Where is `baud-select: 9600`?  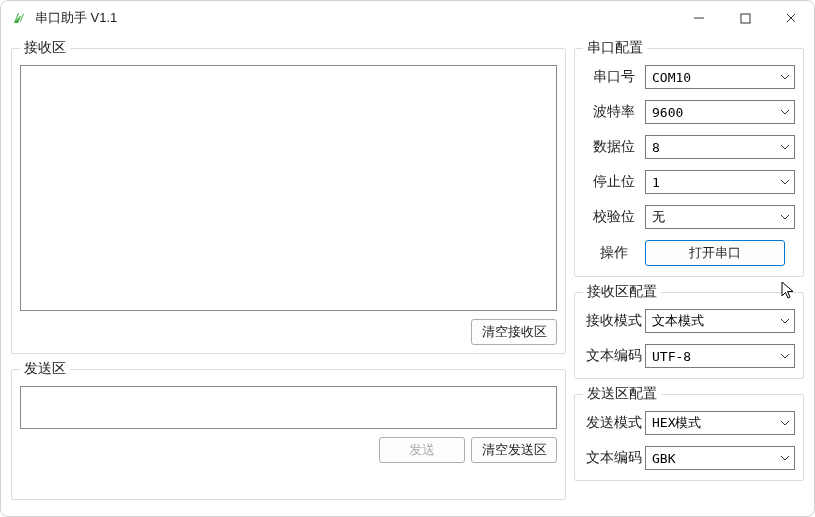 baud-select: 9600 is located at coordinates (720, 112).